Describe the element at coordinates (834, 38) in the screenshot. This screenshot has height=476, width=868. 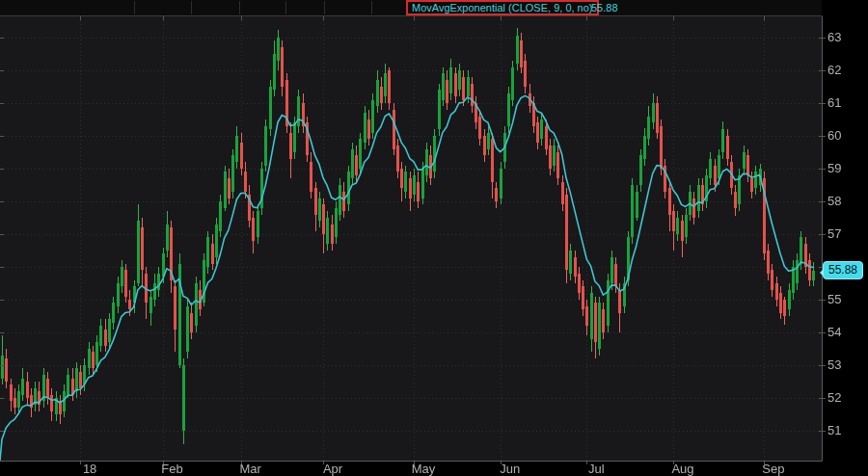
I see `price-axis-label: 63` at that location.